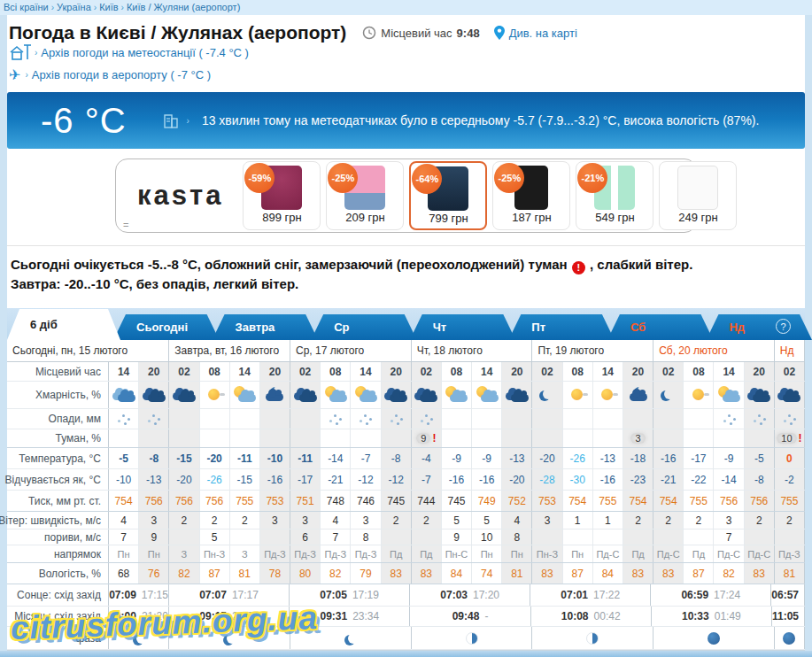 This screenshot has height=657, width=812. What do you see at coordinates (661, 328) in the screenshot?
I see `tab-Сб: Сб` at bounding box center [661, 328].